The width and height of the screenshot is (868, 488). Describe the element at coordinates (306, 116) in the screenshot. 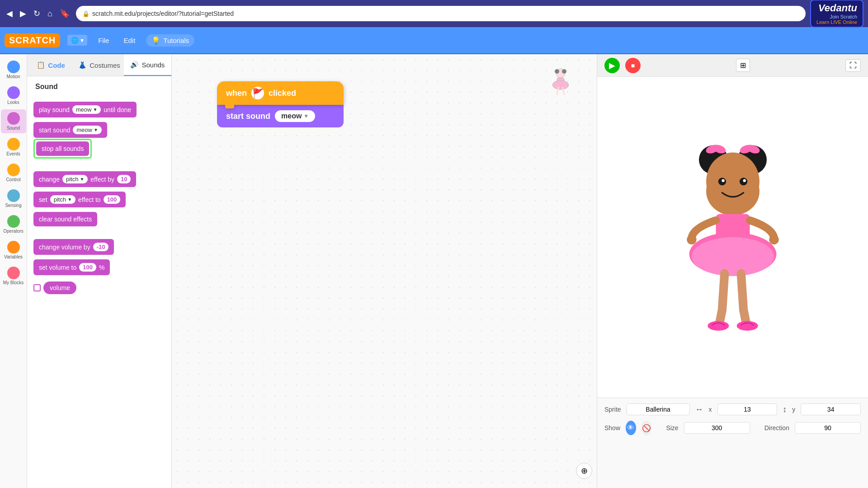

I see `meow-dropdown-arrow: ▼` at that location.